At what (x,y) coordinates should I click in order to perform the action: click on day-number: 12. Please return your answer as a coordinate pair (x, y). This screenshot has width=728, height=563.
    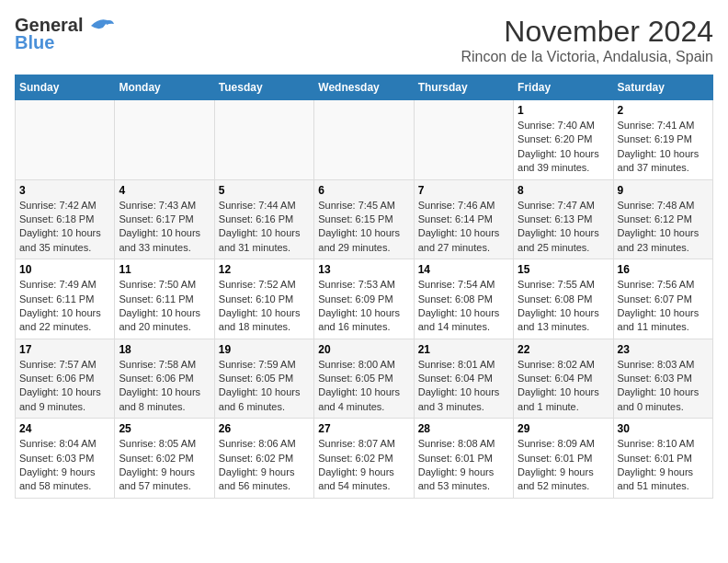
    Looking at the image, I should click on (265, 270).